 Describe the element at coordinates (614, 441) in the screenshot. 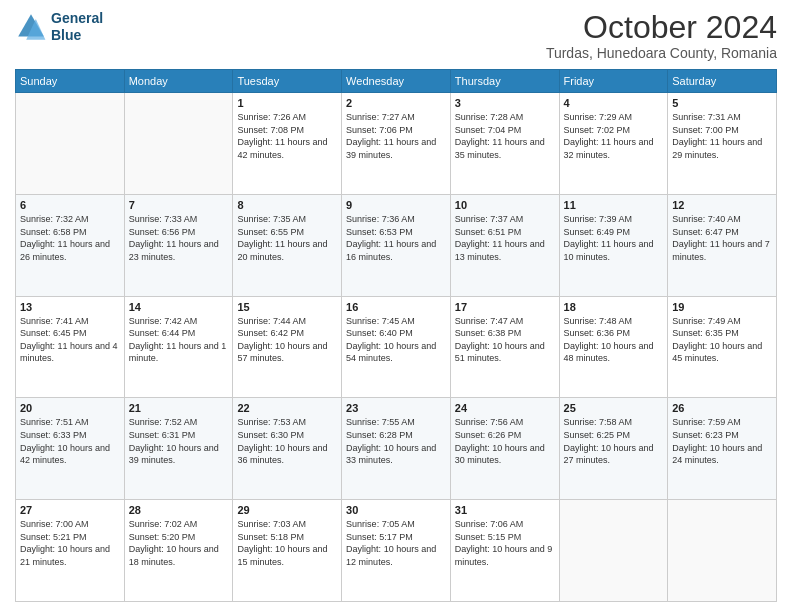

I see `day-detail: Sunrise: 7:58 AM Sunset: 6:25 PM Dayligh…` at that location.